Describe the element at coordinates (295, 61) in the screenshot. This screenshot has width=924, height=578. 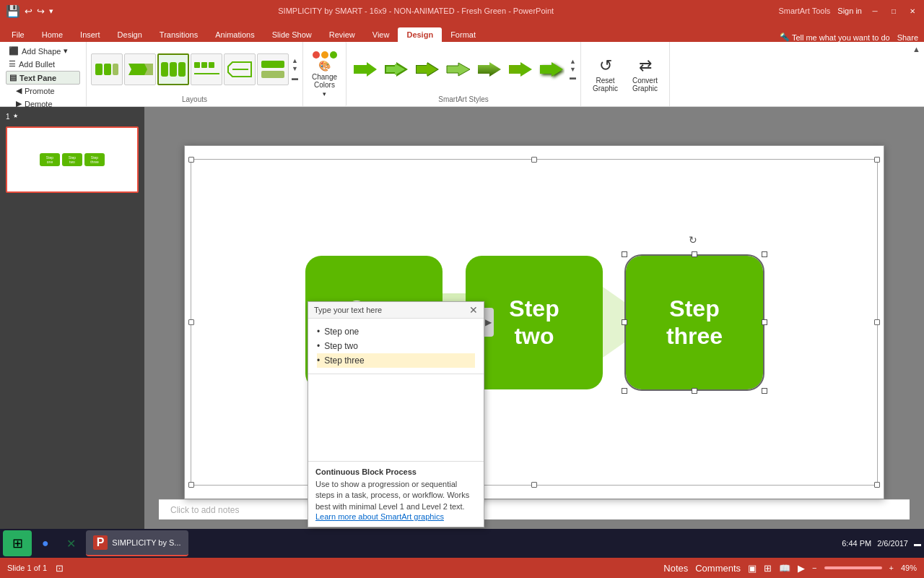
I see `layouts-scroll-up: ▲` at that location.